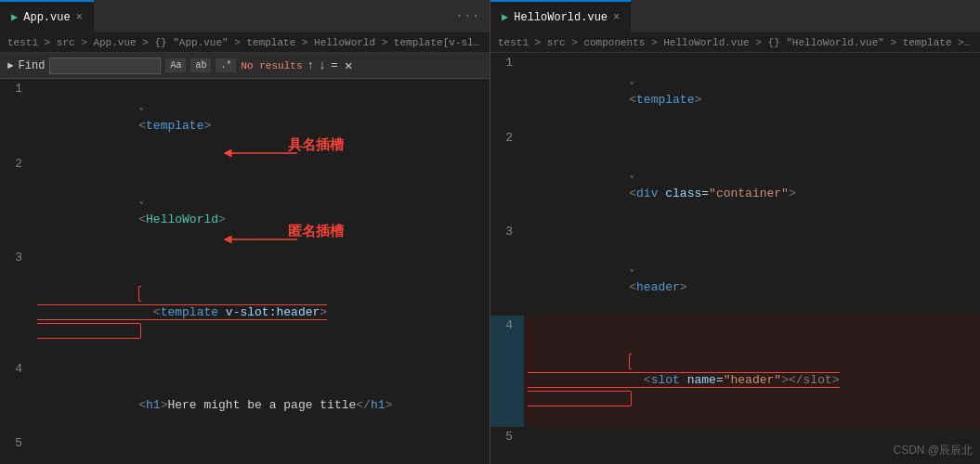  What do you see at coordinates (245, 449) in the screenshot?
I see `table-row: 5 </template>` at bounding box center [245, 449].